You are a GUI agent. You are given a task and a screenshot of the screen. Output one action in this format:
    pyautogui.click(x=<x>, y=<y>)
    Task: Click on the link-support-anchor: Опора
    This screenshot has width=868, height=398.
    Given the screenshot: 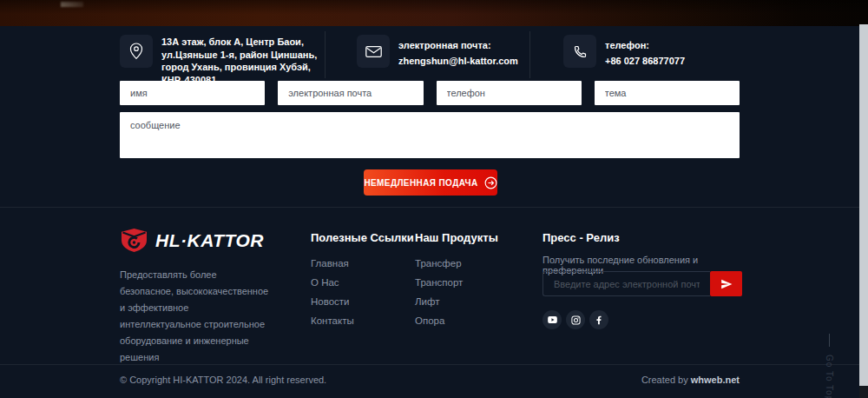 What is the action you would take?
    pyautogui.click(x=430, y=321)
    